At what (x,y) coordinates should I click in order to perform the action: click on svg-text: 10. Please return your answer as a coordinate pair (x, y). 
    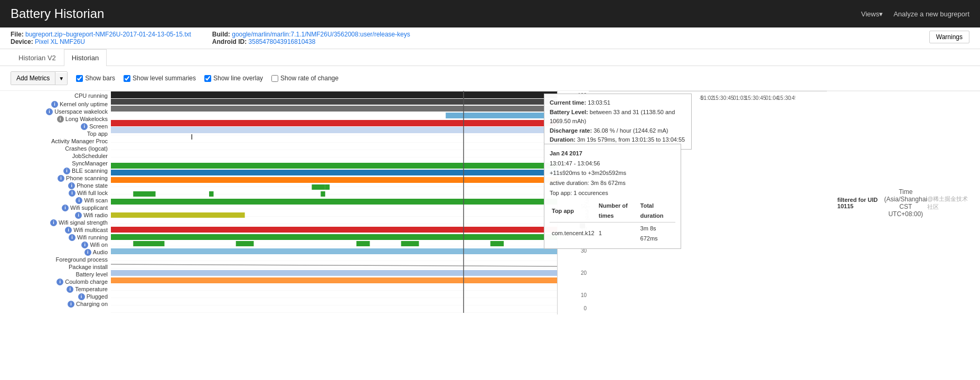
    Looking at the image, I should click on (584, 295).